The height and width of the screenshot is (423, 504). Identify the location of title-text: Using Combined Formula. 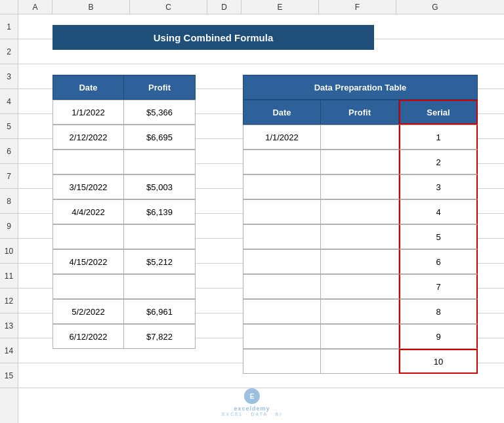
(214, 38).